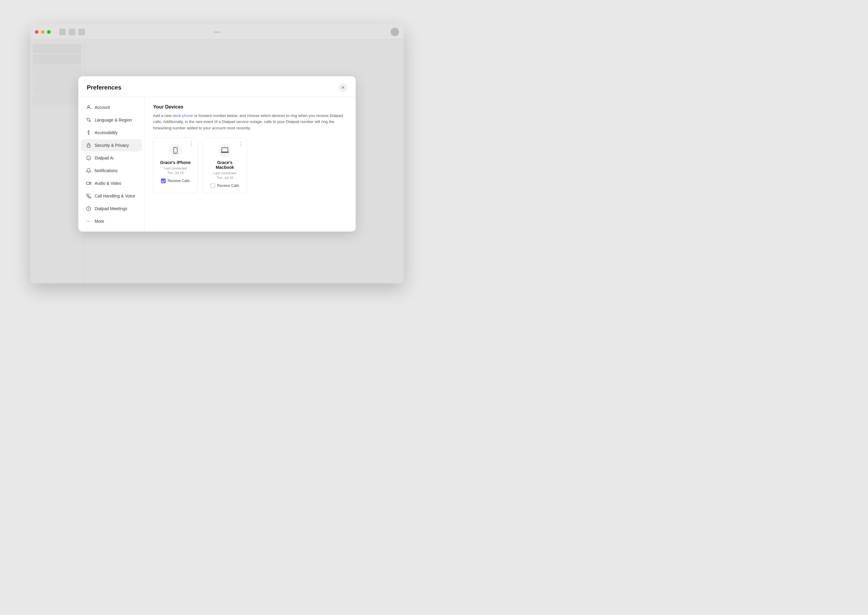  I want to click on iphone-receive-calls-row: Receive Calls, so click(175, 181).